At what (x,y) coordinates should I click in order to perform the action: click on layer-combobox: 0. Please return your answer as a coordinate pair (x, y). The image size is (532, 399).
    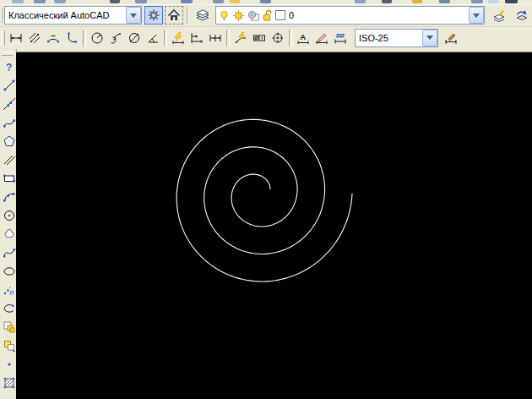
    Looking at the image, I should click on (350, 15).